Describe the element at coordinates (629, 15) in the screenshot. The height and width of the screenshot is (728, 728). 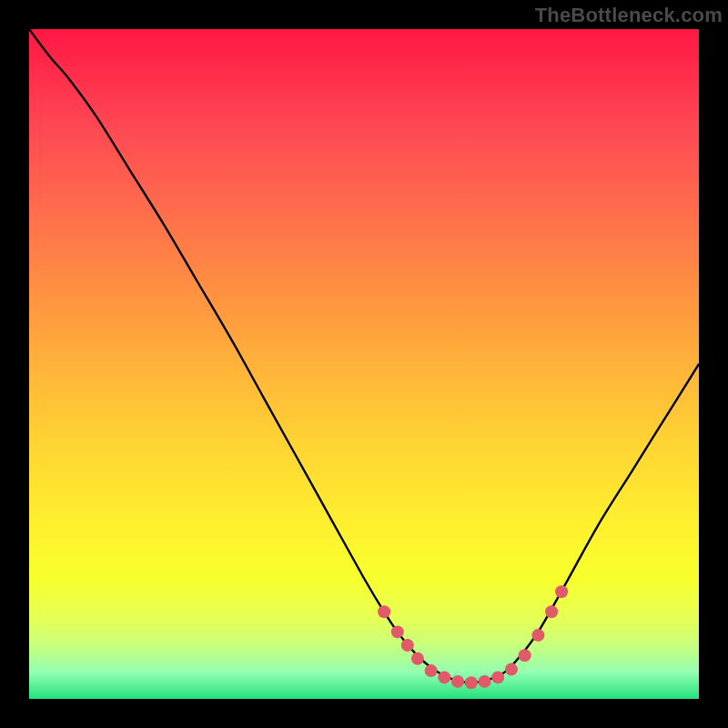
I see `watermark: TheBottleneck.com` at that location.